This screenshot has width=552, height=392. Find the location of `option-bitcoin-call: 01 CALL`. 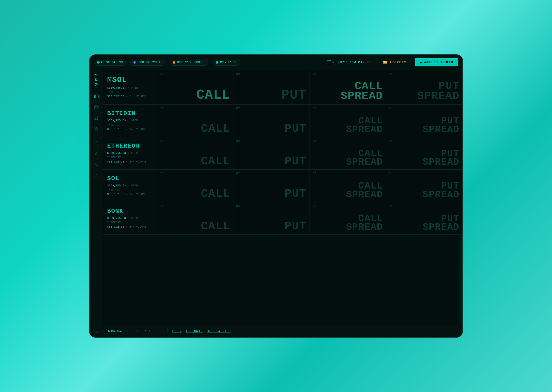

option-bitcoin-call: 01 CALL is located at coordinates (195, 121).